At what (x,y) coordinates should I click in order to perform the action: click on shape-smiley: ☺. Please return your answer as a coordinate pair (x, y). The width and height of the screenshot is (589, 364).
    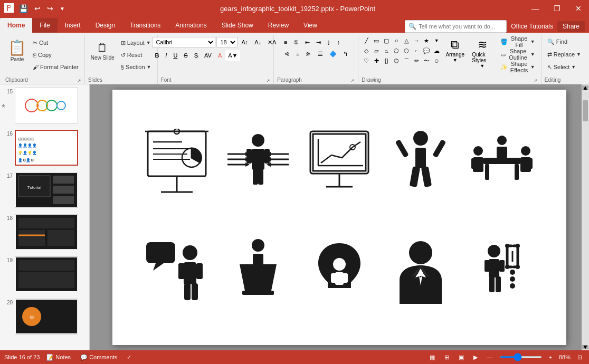
    Looking at the image, I should click on (436, 61).